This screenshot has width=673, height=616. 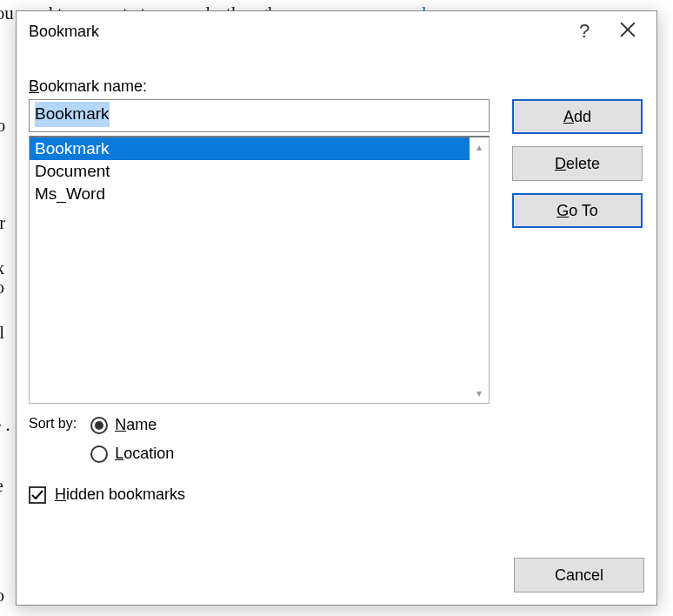 What do you see at coordinates (479, 393) in the screenshot?
I see `scroll-down-icon: ▾` at bounding box center [479, 393].